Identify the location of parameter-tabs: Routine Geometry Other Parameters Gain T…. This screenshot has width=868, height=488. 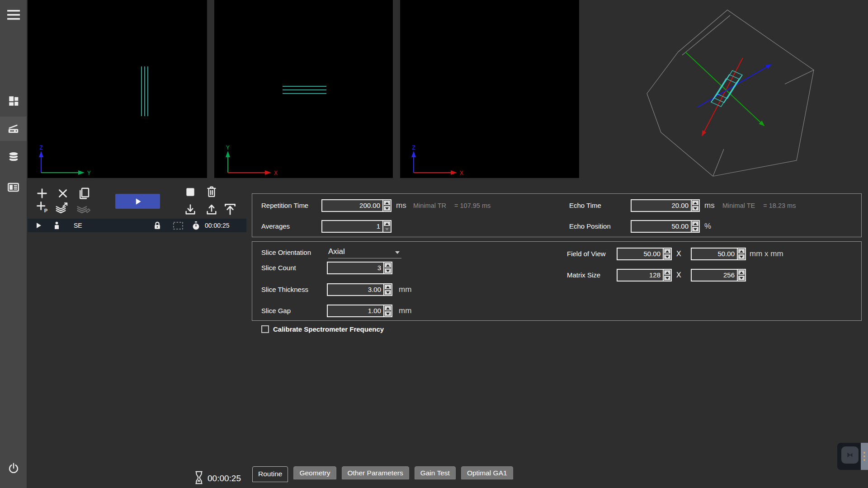
(382, 474).